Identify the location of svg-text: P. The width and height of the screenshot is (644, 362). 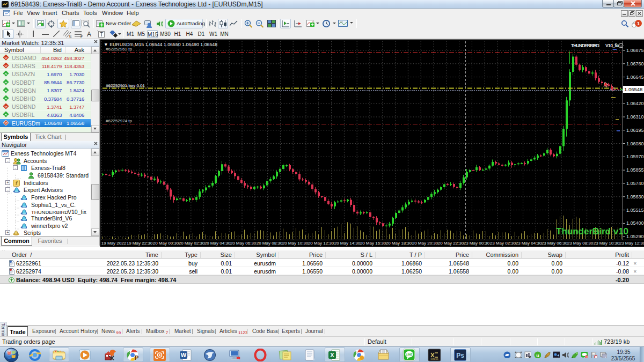
(136, 358).